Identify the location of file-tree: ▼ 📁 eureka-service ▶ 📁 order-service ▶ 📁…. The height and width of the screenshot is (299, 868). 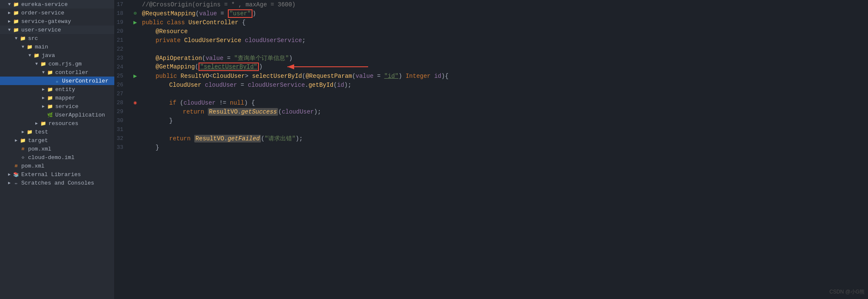
(57, 150).